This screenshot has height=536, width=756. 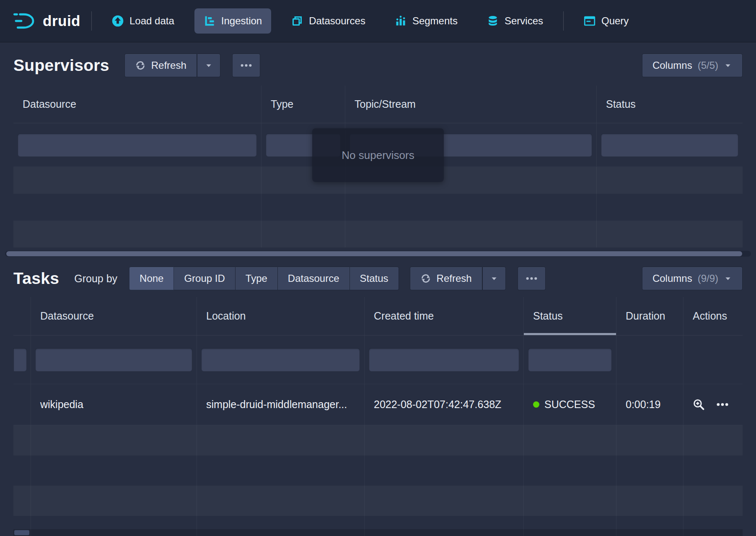 I want to click on tasks-column-header-status: Status, so click(x=570, y=316).